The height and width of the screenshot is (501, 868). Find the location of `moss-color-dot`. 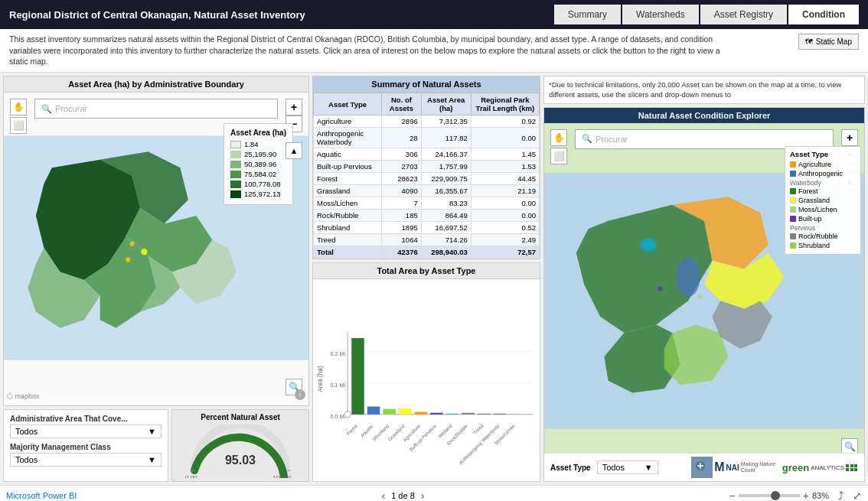

moss-color-dot is located at coordinates (793, 210).